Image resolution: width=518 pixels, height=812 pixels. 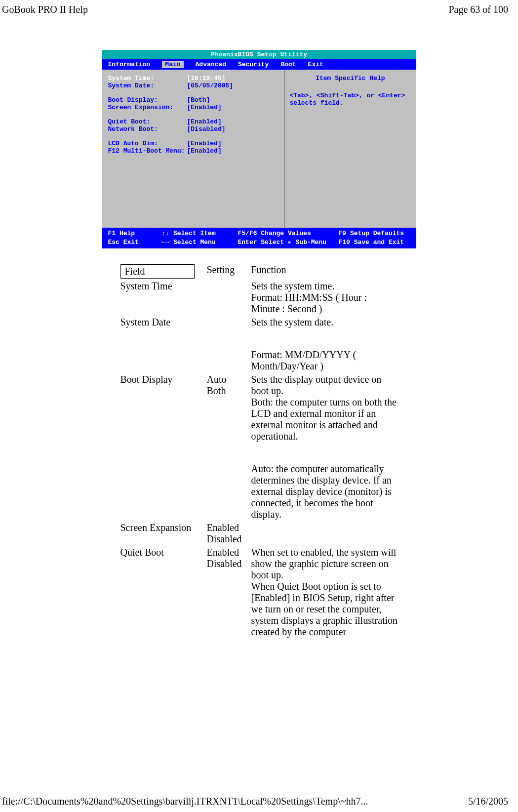 I want to click on row-boot-display-label: Boot Display:, so click(x=148, y=100).